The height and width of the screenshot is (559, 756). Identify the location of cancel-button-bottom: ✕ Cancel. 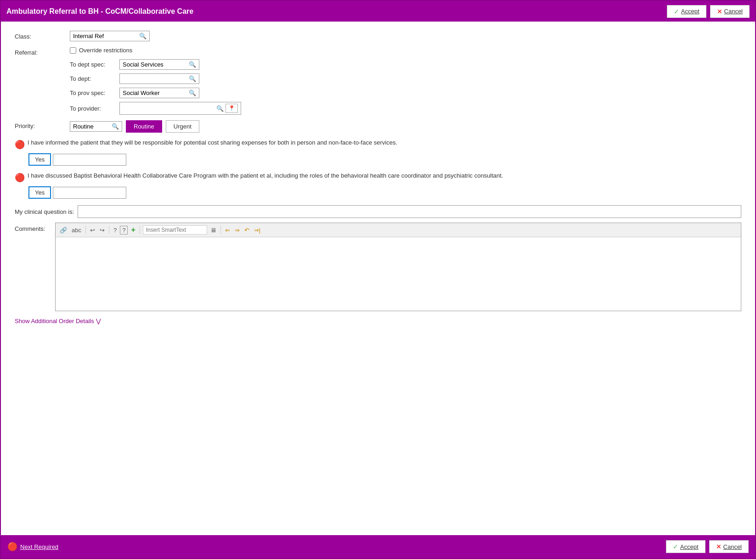
(729, 547).